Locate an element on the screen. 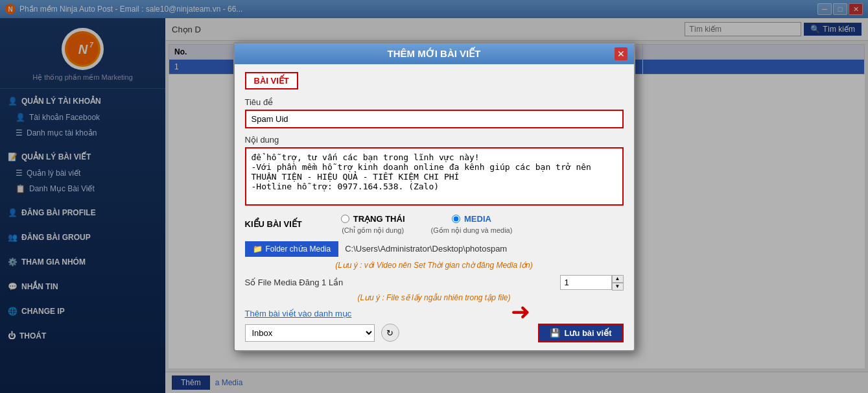  modal-title: THÊM MỚI BÀI VIẾT is located at coordinates (434, 54).